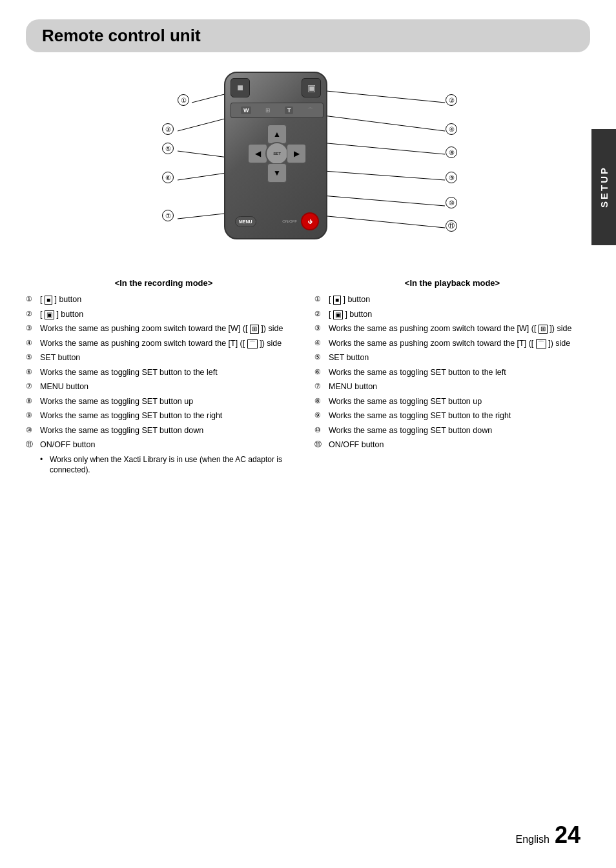 This screenshot has height=868, width=616. I want to click on play-text-2: [ ▣ ] button, so click(460, 315).